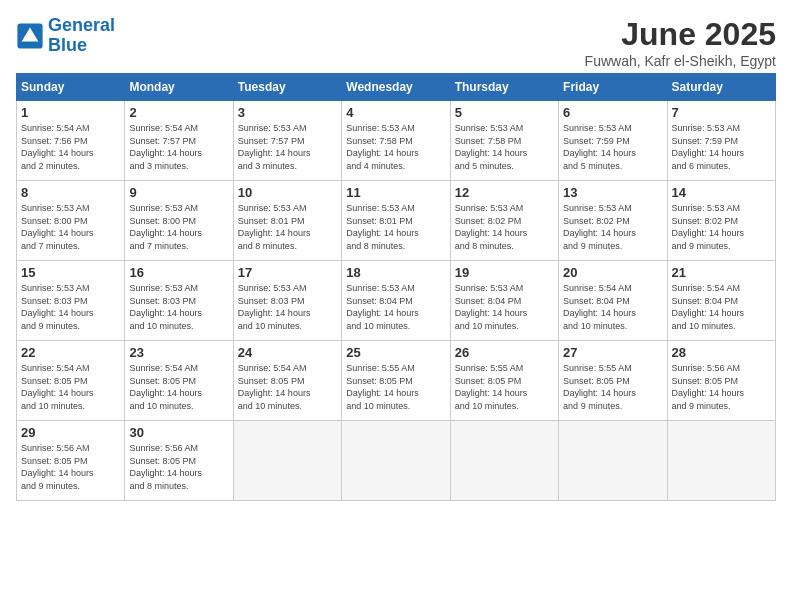 This screenshot has width=792, height=612. What do you see at coordinates (287, 301) in the screenshot?
I see `calendar-cell: 17Sunrise: 5:53 AM Sunset: 8:03 PM Dayli…` at bounding box center [287, 301].